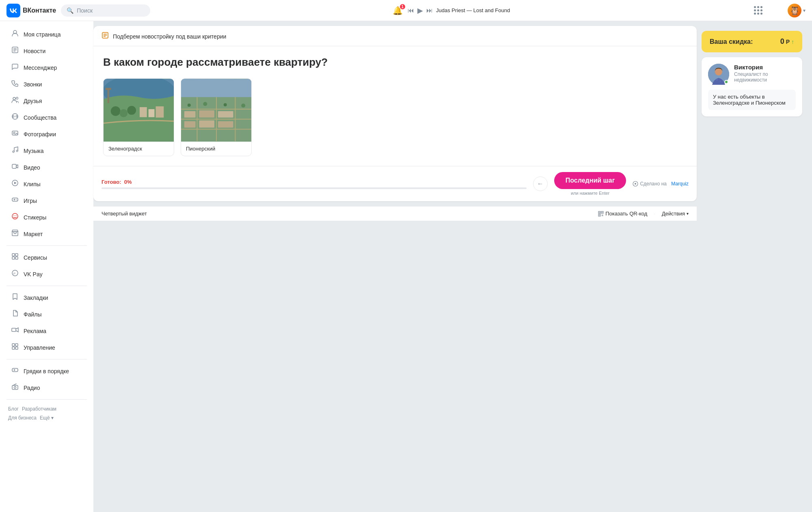  What do you see at coordinates (420, 11) in the screenshot?
I see `play-button: ▶` at bounding box center [420, 11].